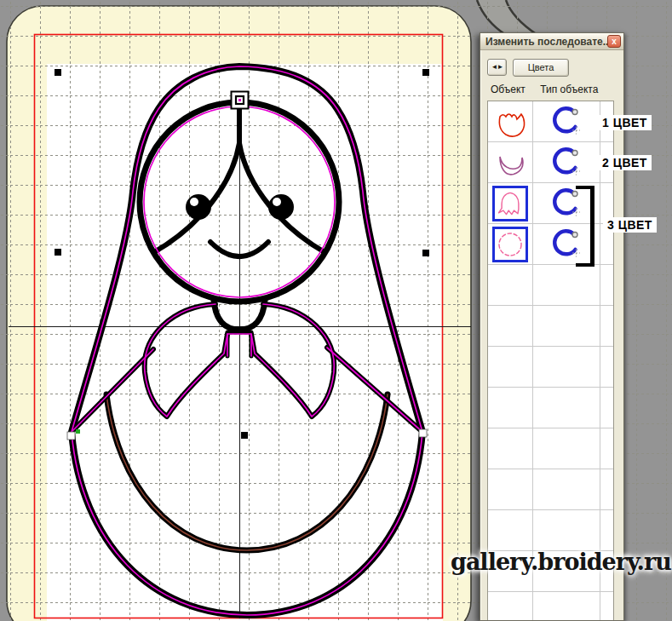 The image size is (672, 621). Describe the element at coordinates (510, 122) in the screenshot. I see `face-outline-icon` at that location.